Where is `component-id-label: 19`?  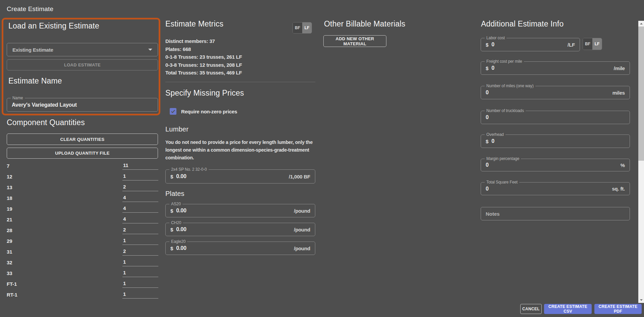 component-id-label: 19 is located at coordinates (9, 209).